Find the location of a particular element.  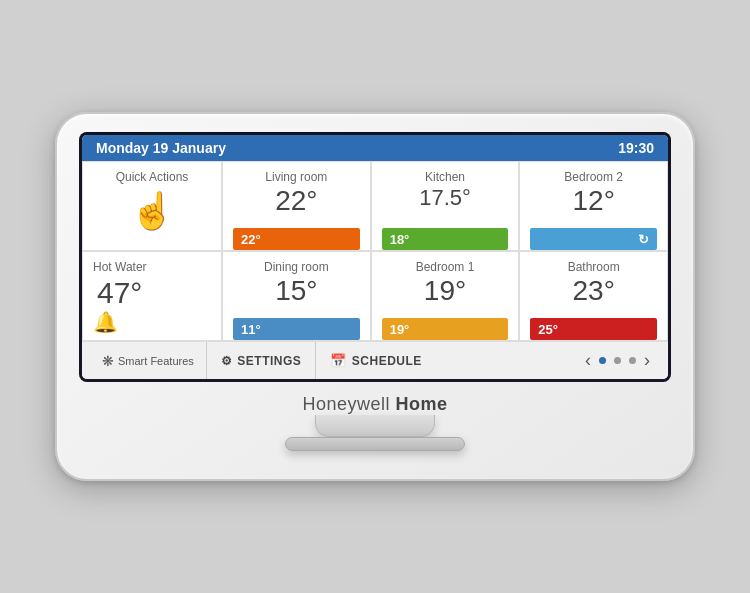

smart-label: Smart Features is located at coordinates (156, 361).